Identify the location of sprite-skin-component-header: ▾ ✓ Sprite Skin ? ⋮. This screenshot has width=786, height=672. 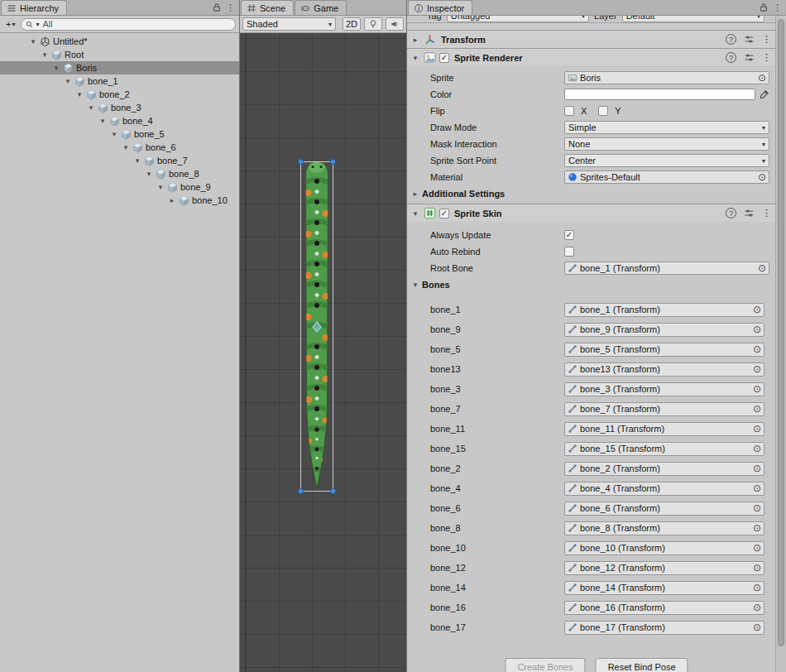
(597, 213).